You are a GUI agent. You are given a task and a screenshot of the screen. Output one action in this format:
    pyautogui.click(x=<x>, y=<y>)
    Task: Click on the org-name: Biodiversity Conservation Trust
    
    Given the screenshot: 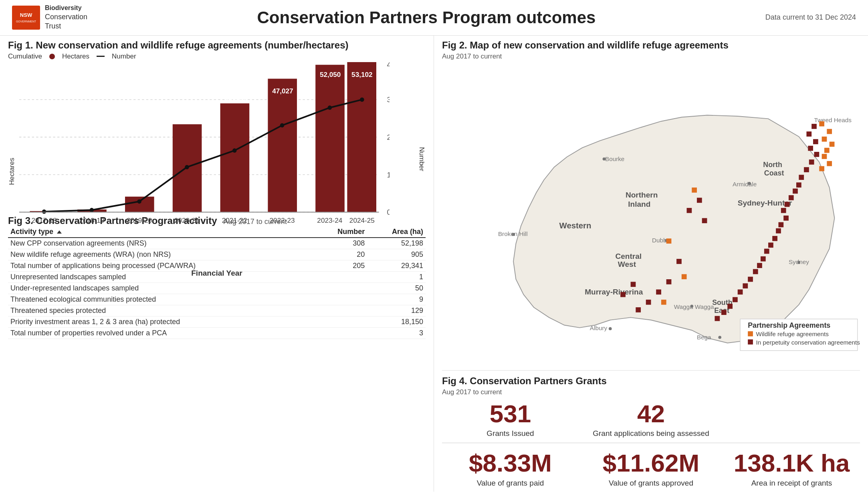 What is the action you would take?
    pyautogui.click(x=66, y=18)
    